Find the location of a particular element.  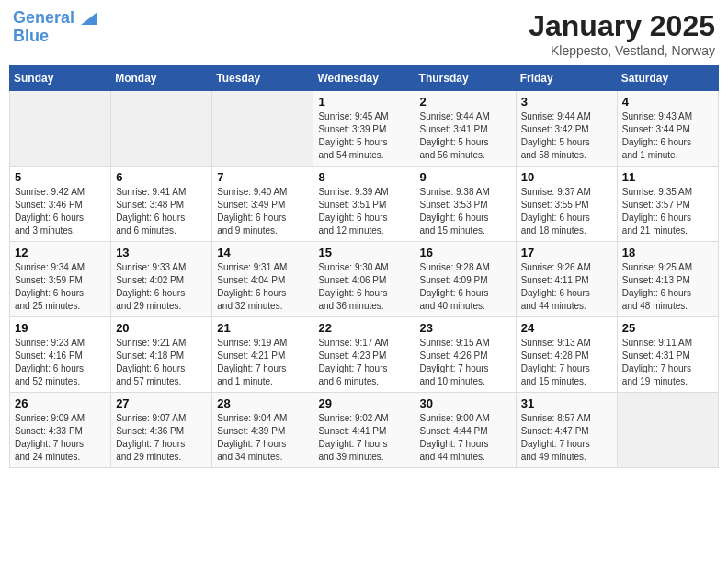

weekday-header: Wednesday is located at coordinates (364, 79).